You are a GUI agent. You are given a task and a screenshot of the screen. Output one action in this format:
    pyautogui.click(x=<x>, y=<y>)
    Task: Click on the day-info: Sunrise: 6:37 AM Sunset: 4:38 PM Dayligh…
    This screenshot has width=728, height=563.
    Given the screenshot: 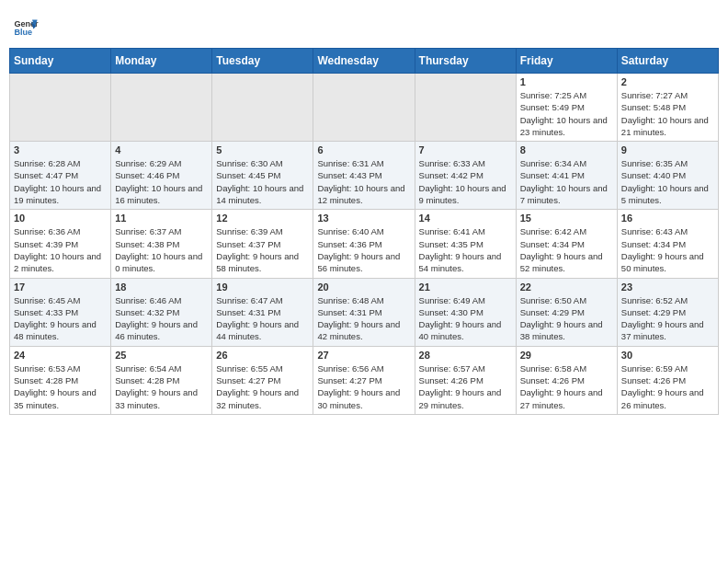 What is the action you would take?
    pyautogui.click(x=162, y=250)
    